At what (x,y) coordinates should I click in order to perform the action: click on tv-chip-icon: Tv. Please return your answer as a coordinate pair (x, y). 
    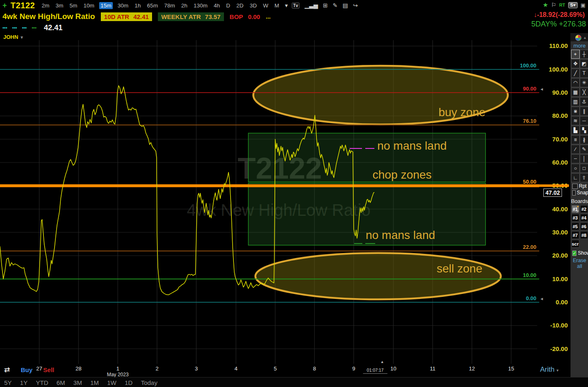
    Looking at the image, I should click on (296, 6).